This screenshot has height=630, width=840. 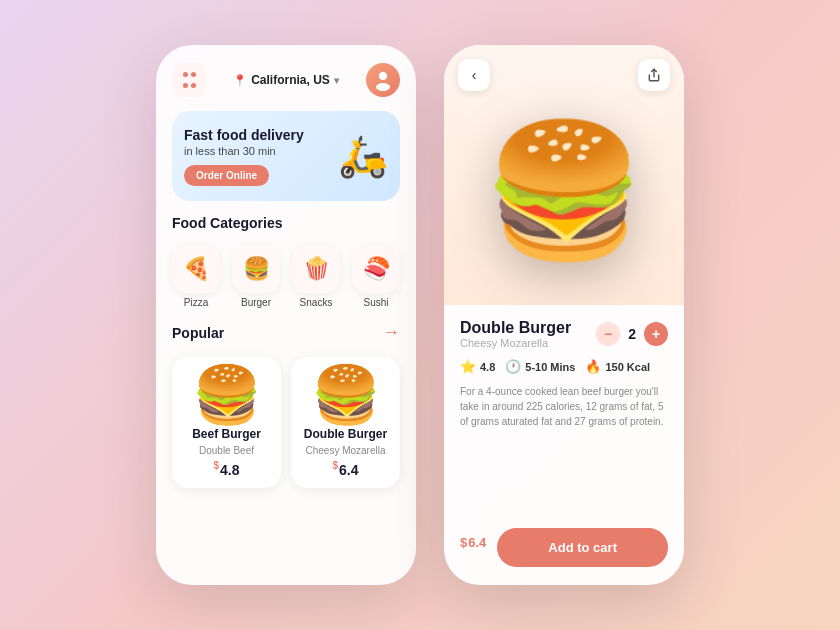 What do you see at coordinates (474, 75) in the screenshot?
I see `back-button: ‹` at bounding box center [474, 75].